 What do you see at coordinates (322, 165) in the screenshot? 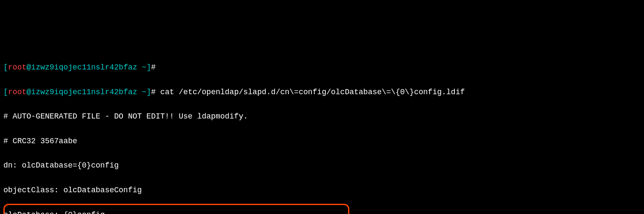
I see `output-line: dn: olcDatabase={0}config` at bounding box center [322, 165].